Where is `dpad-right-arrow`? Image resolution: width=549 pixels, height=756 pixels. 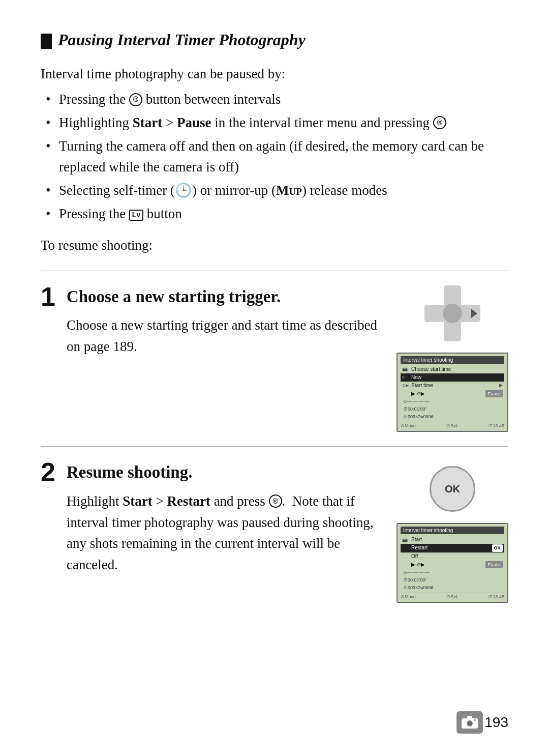
dpad-right-arrow is located at coordinates (474, 313).